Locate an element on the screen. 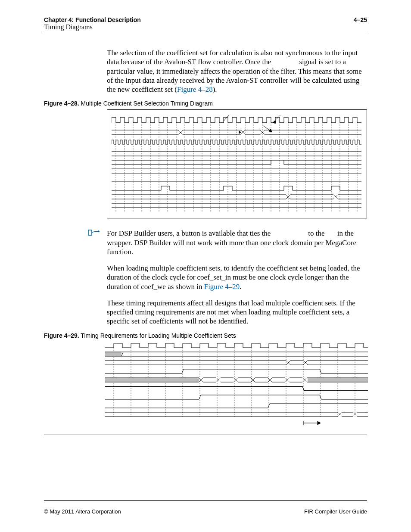 Image resolution: width=411 pixels, height=532 pixels. page-number: 4–25 is located at coordinates (360, 20).